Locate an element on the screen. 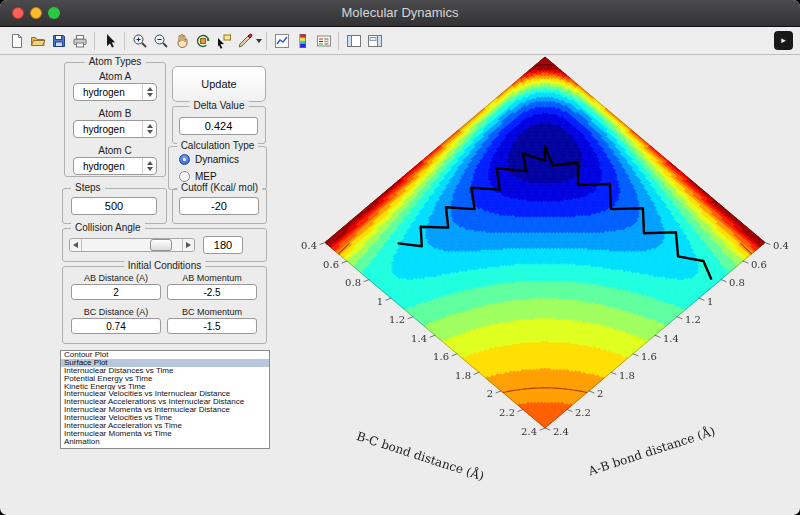 This screenshot has width=800, height=515. pointer-icon is located at coordinates (110, 41).